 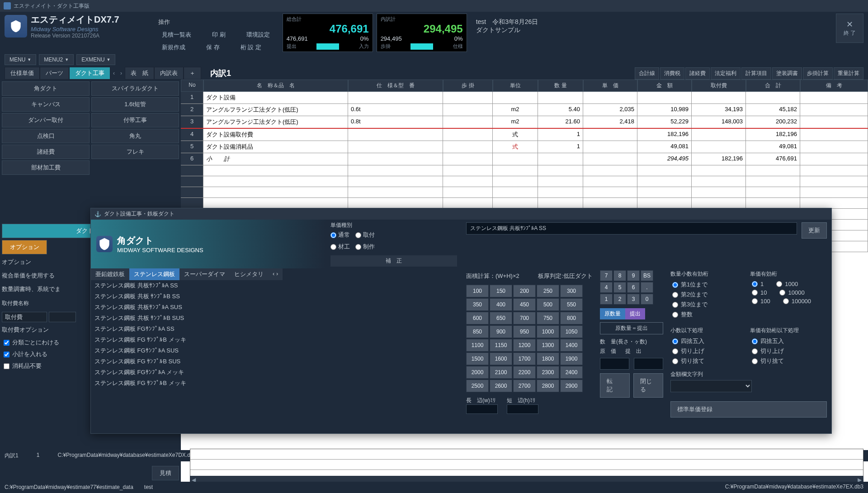 What do you see at coordinates (135, 136) in the screenshot?
I see `side-角丸: 角丸` at bounding box center [135, 136].